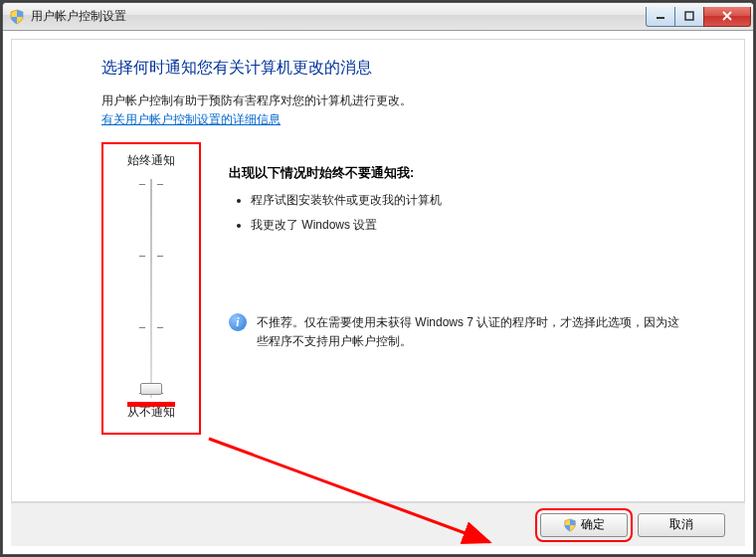 This screenshot has width=756, height=557. I want to click on close-button, so click(727, 17).